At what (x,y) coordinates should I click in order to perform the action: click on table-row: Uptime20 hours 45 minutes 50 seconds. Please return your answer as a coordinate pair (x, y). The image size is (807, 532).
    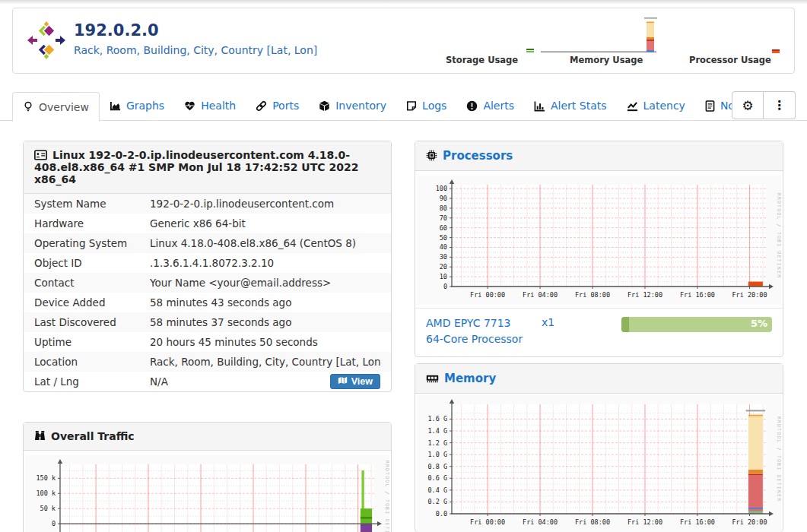
    Looking at the image, I should click on (207, 342).